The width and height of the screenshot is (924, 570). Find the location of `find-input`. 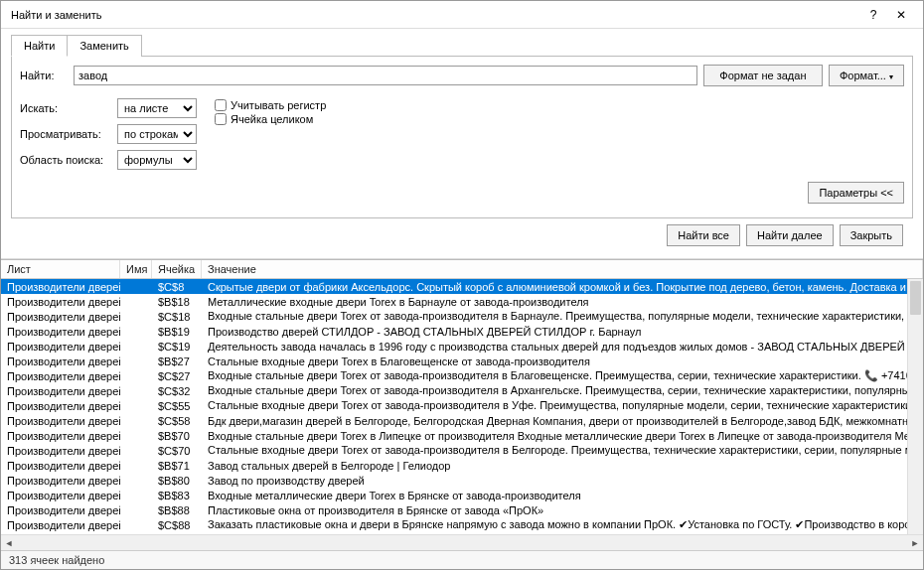

find-input is located at coordinates (385, 75).